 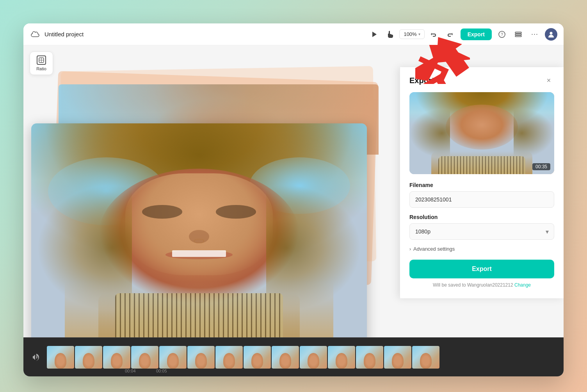 I want to click on timeline-time-start: 00:04, so click(x=130, y=371).